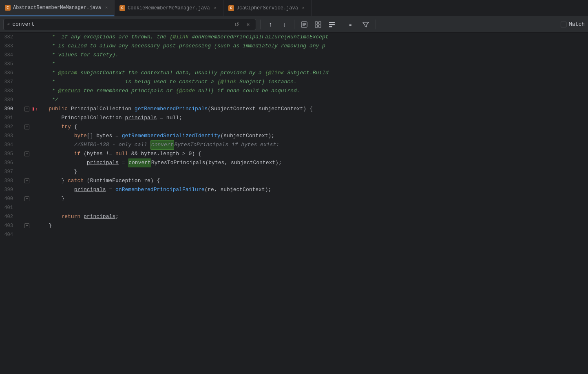  Describe the element at coordinates (103, 163) in the screenshot. I see `code-396-principals: principals` at that location.